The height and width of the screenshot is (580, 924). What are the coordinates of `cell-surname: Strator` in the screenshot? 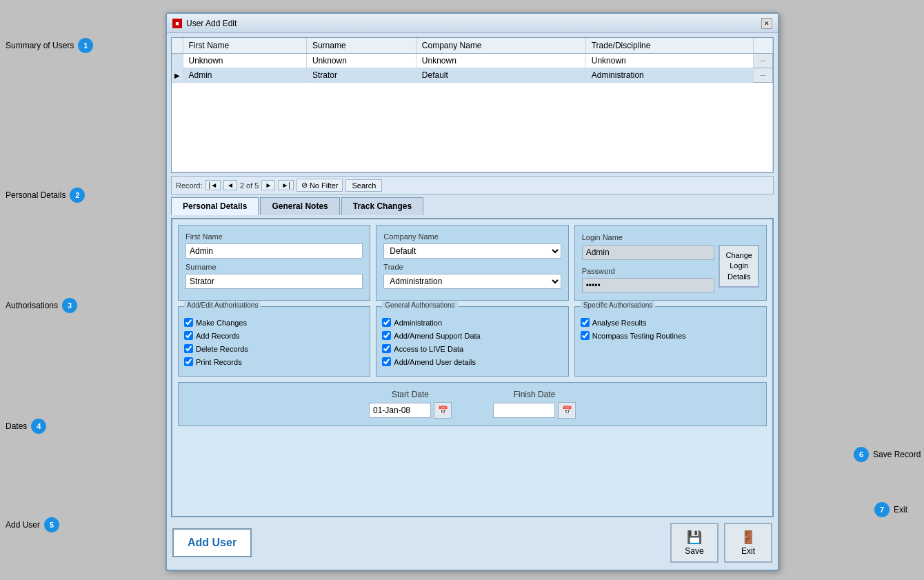 It's located at (361, 76).